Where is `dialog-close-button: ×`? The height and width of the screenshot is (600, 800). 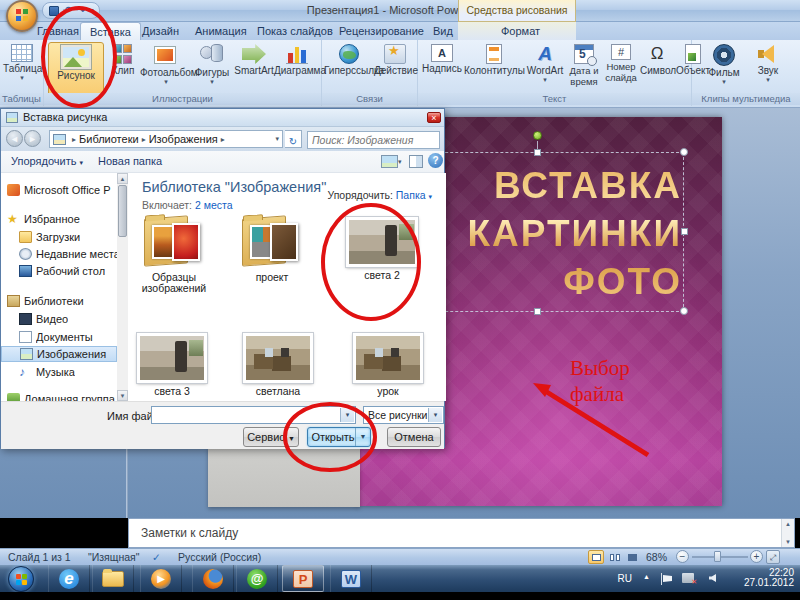
dialog-close-button: × is located at coordinates (434, 118).